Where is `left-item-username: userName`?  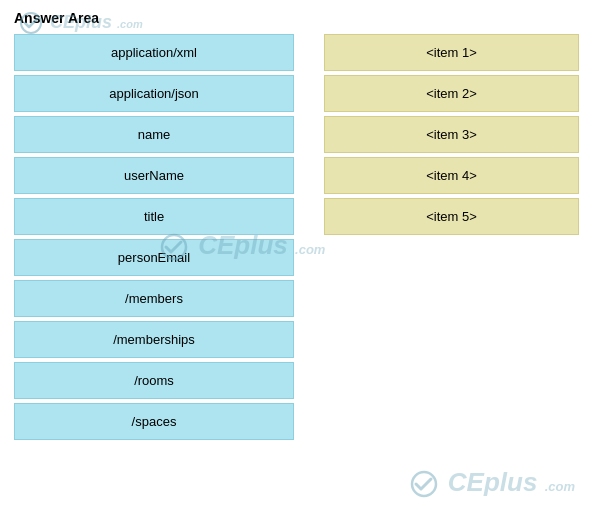 left-item-username: userName is located at coordinates (154, 176).